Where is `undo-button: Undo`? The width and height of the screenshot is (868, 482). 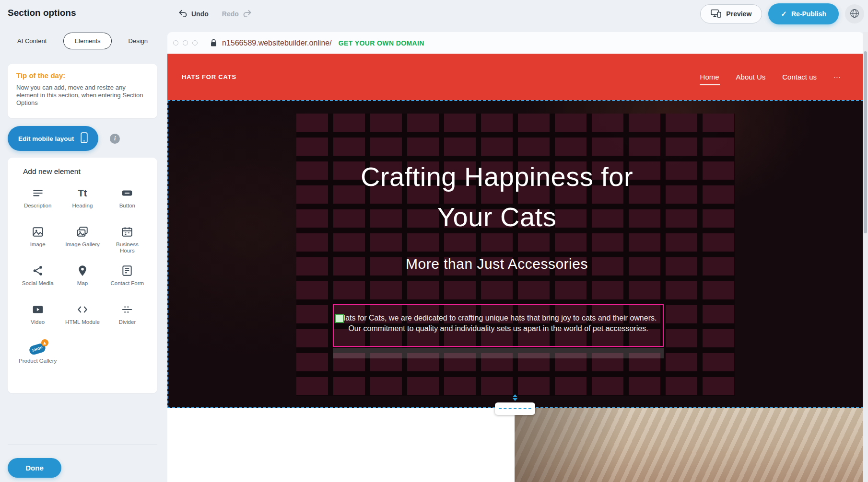
undo-button: Undo is located at coordinates (194, 14).